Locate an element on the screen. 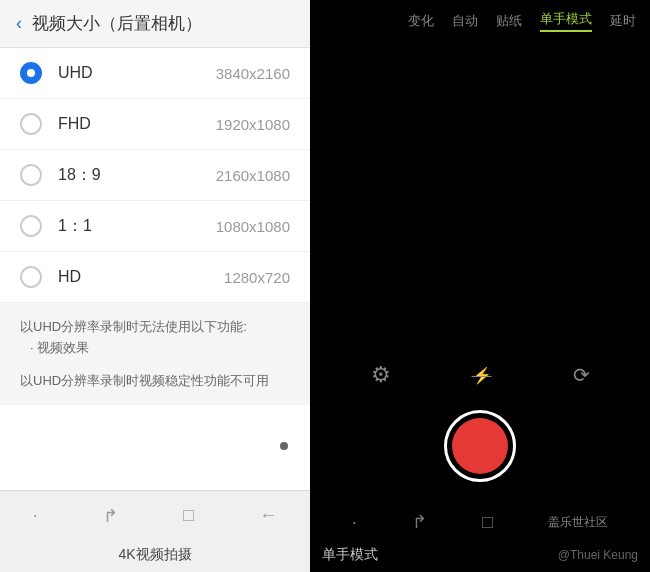 The image size is (650, 572). tab-auto: 自动 is located at coordinates (465, 21).